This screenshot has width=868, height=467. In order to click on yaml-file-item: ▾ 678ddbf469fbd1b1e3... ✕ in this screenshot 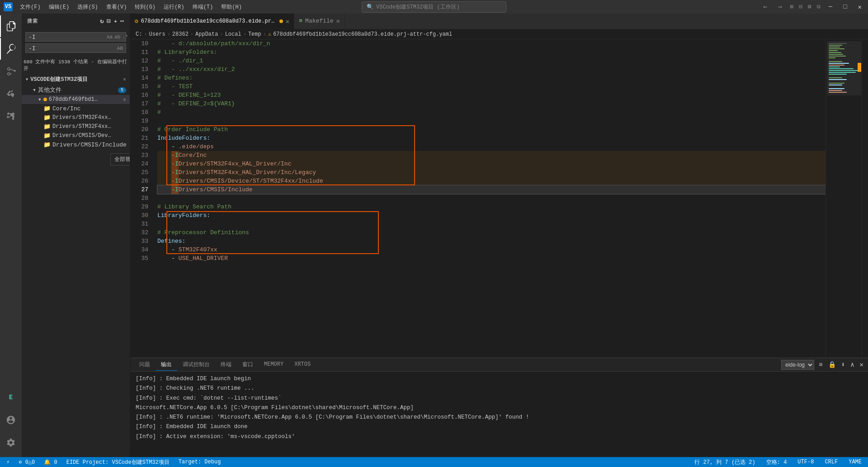, I will do `click(76, 99)`.